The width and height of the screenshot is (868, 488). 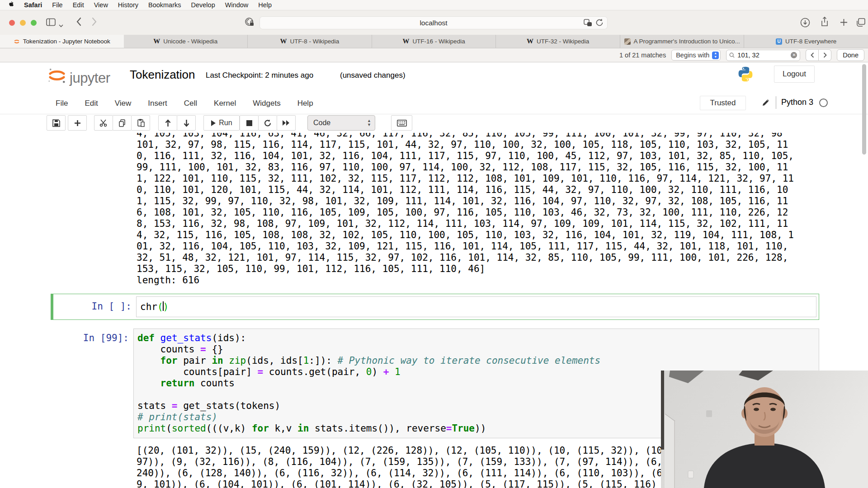 I want to click on find-input: 101, 32 ✕, so click(x=763, y=55).